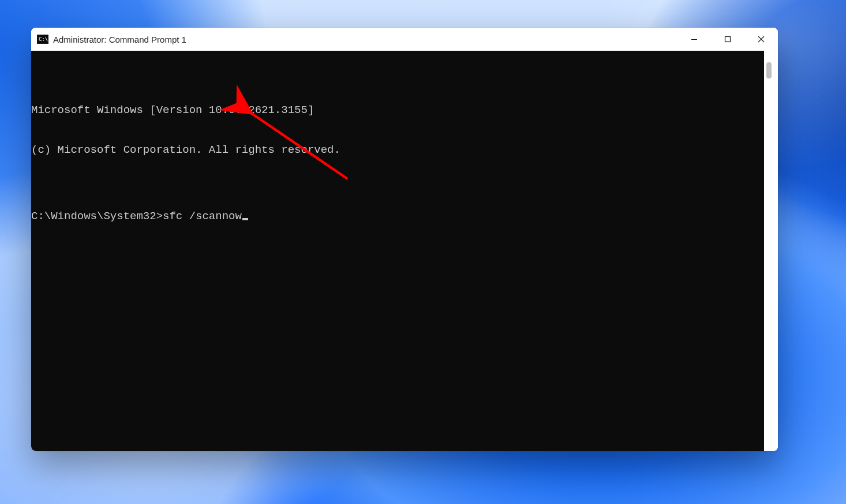 The image size is (846, 504). Describe the element at coordinates (405, 39) in the screenshot. I see `titlebar: C:\ Administrator: Command Prompt 1` at that location.